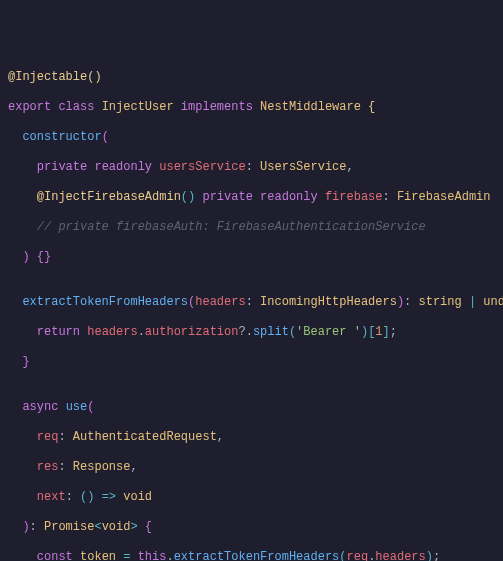  I want to click on code-line: ): Promise<void> {, so click(252, 528).